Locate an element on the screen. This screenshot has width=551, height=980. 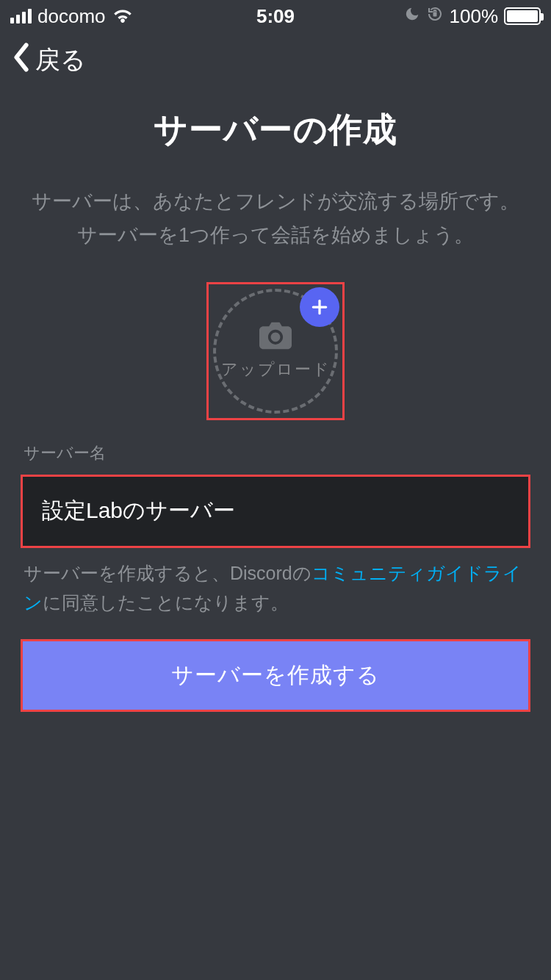
page-subtitle: サーバーは、あなたとフレンドが交流する場所です。サーバーを1つ作って会話を始めま… is located at coordinates (276, 219).